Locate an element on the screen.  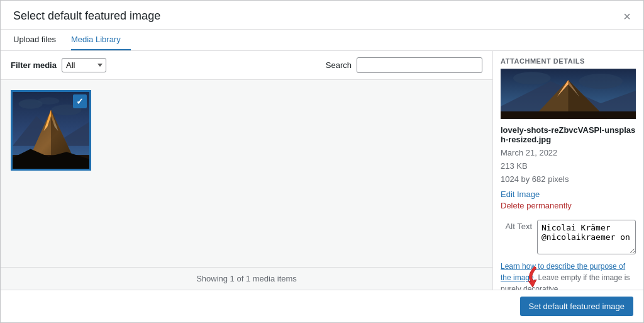
attachment-details-header: ATTACHMENT DETAILS is located at coordinates (569, 60).